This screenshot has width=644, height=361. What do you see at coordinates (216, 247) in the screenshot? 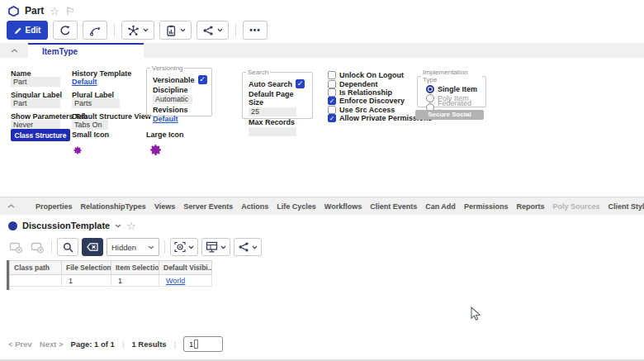
I see `view-layout-menu-button` at bounding box center [216, 247].